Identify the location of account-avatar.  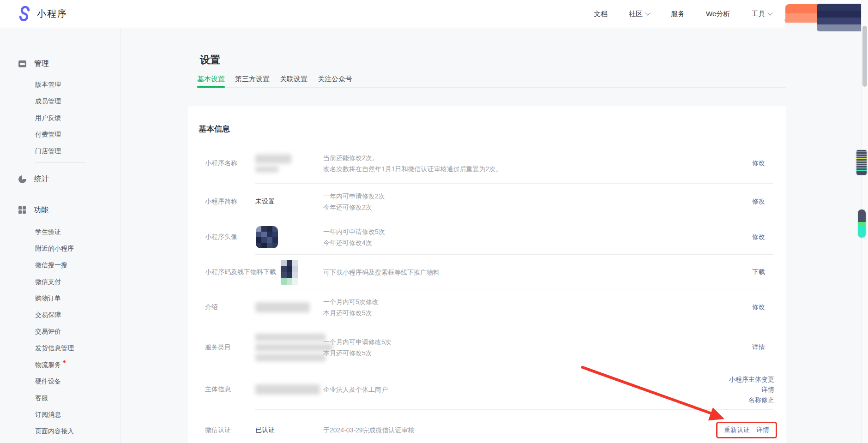
(842, 18).